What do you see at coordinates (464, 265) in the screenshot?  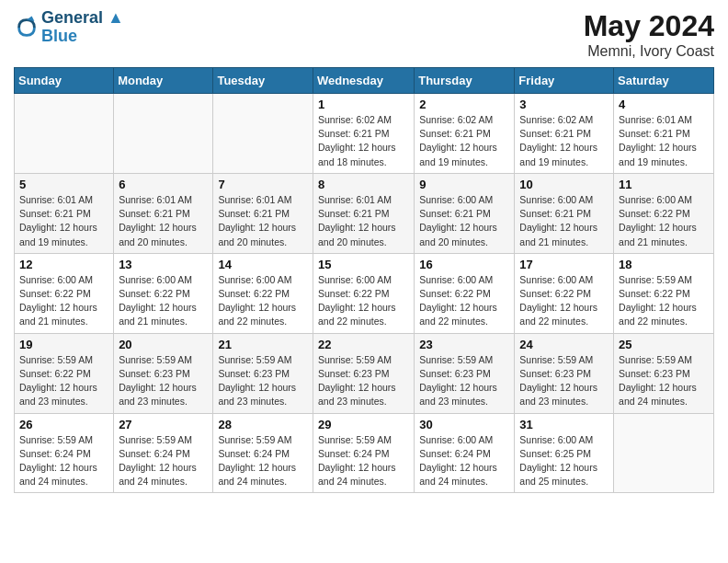 I see `day-number: 16` at bounding box center [464, 265].